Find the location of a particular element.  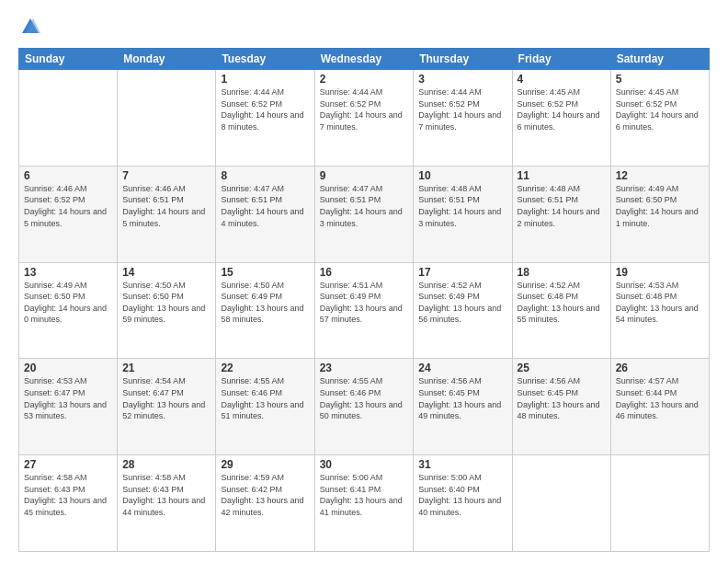

header-friday: Friday is located at coordinates (561, 59).